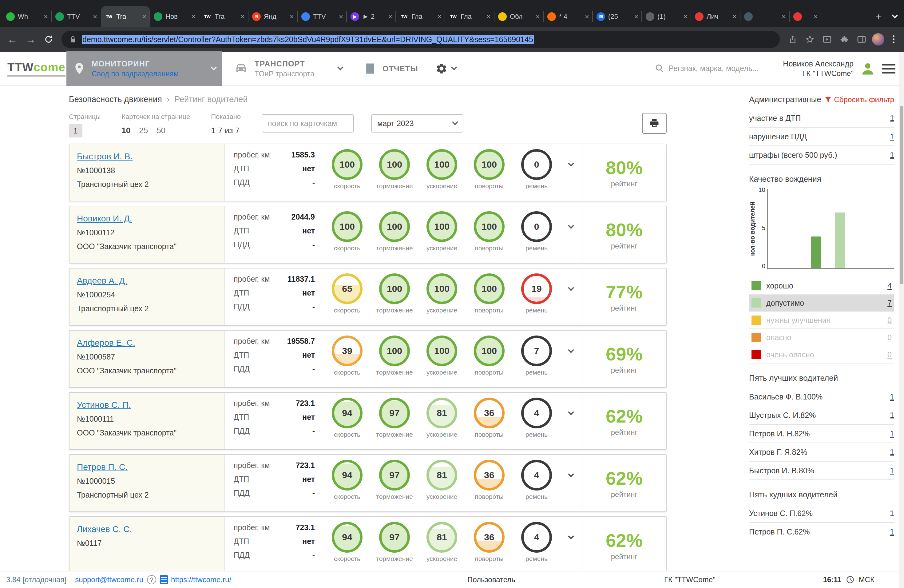  I want to click on browser-tab: Wh ×, so click(27, 17).